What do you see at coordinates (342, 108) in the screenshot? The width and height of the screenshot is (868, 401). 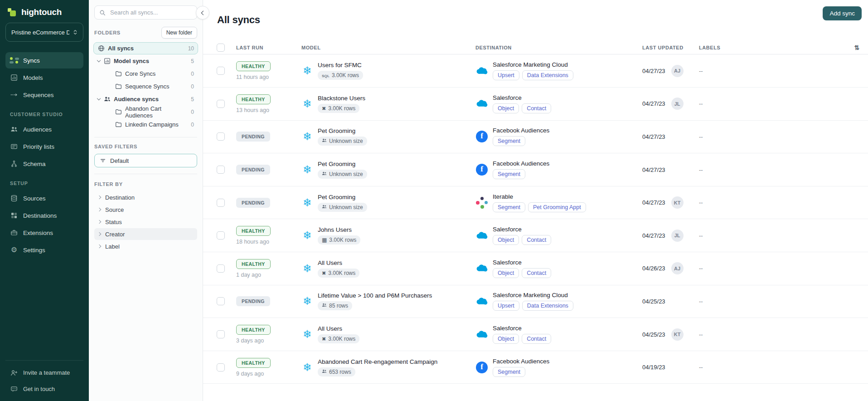 I see `size-text: 3.00K rows` at bounding box center [342, 108].